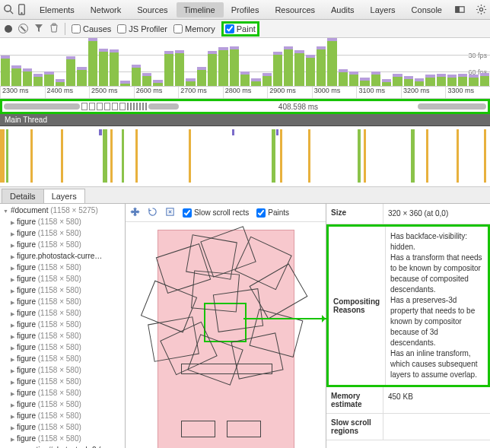 Image resolution: width=490 pixels, height=448 pixels. Describe the element at coordinates (62, 446) in the screenshot. I see `tree-row: section#photostack-2 (…` at that location.